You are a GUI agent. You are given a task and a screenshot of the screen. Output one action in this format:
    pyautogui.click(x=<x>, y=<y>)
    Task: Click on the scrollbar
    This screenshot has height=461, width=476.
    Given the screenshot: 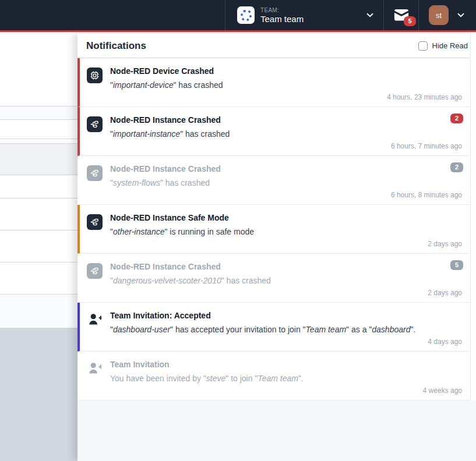 What is the action you would take?
    pyautogui.click(x=473, y=217)
    